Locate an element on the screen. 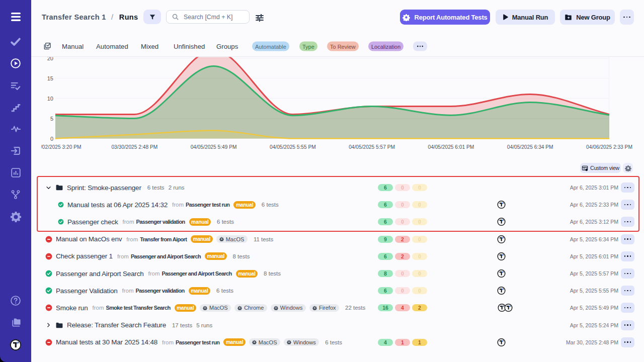 Image resolution: width=644 pixels, height=362 pixels. svg-text: 03/30/2025 2:48 PM is located at coordinates (134, 147).